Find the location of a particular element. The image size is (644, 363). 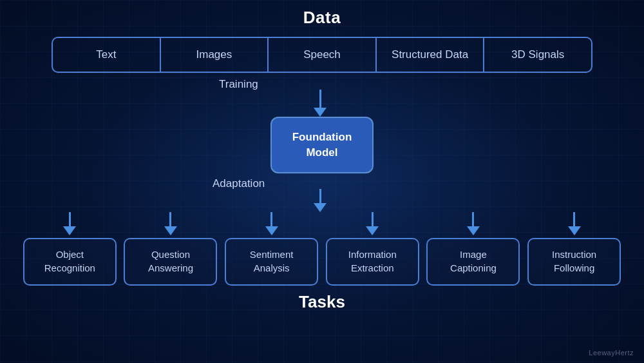

foundation-model-label: FoundationModel is located at coordinates (322, 144).